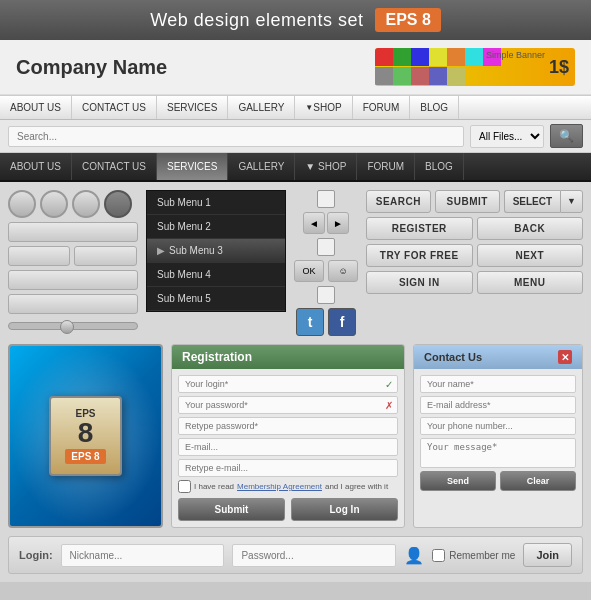  I want to click on submenu: Sub Menu 1 Sub Menu 2 ▶ Sub Menu 3 Sub M…, so click(216, 251).